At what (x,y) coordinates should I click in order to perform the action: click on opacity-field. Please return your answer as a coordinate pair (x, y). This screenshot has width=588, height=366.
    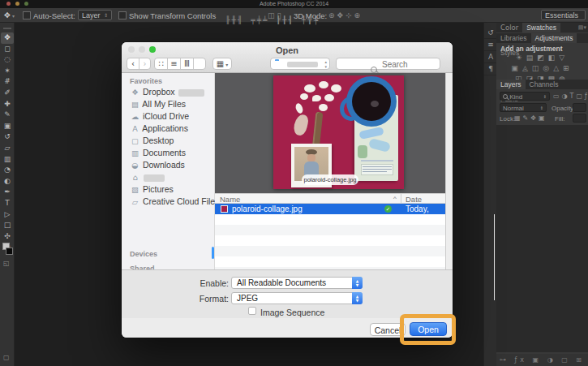
    Looking at the image, I should click on (579, 107).